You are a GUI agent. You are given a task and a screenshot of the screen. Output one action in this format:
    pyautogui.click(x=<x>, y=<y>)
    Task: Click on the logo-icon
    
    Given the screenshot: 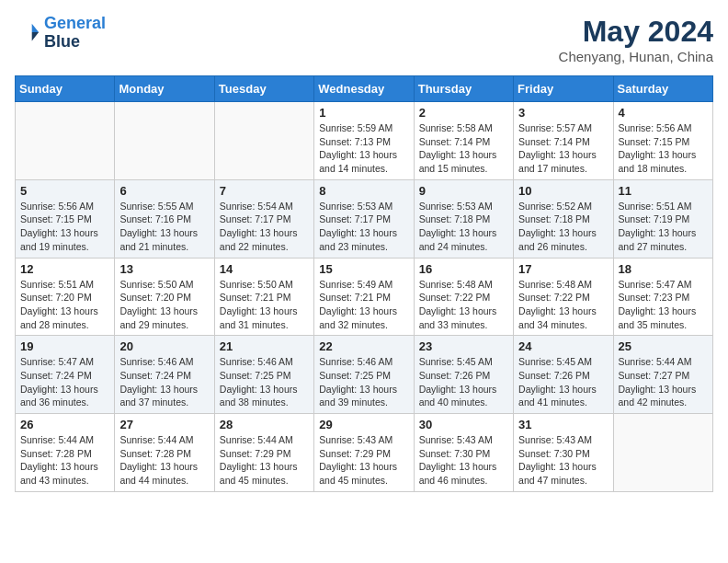 What is the action you would take?
    pyautogui.click(x=28, y=33)
    